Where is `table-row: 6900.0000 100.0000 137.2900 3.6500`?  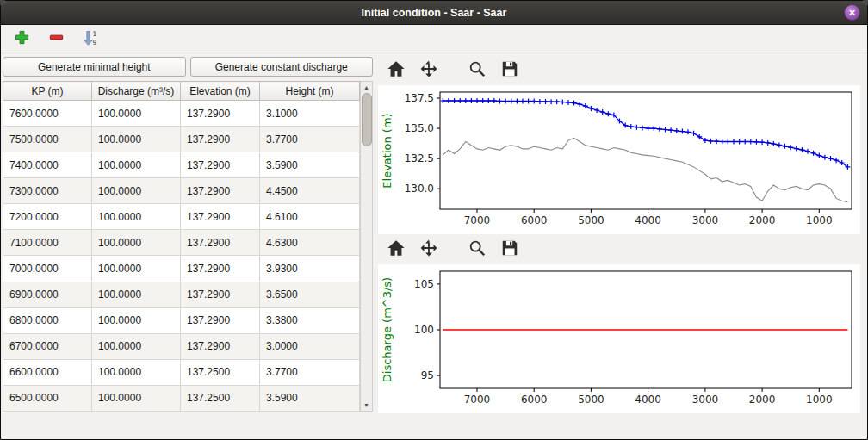
table-row: 6900.0000 100.0000 137.2900 3.6500 is located at coordinates (182, 294).